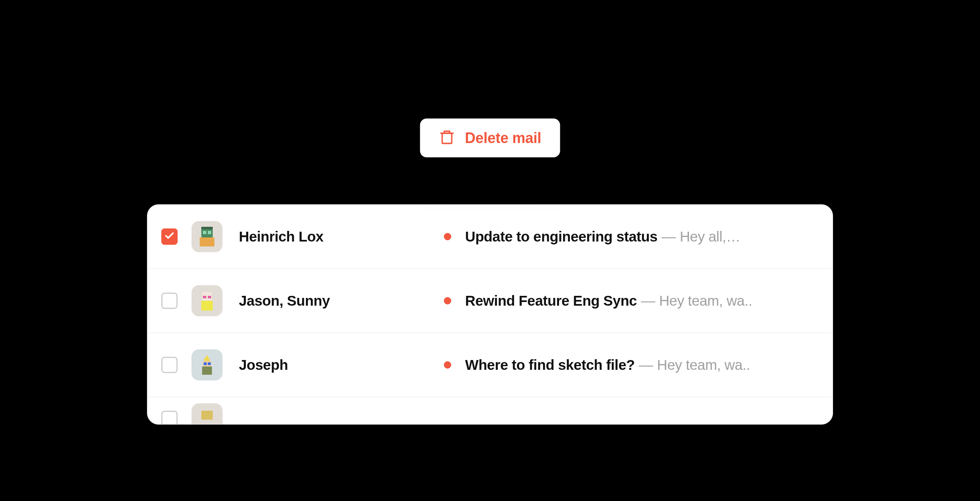  I want to click on subject-text: Update to engineering status, so click(561, 237).